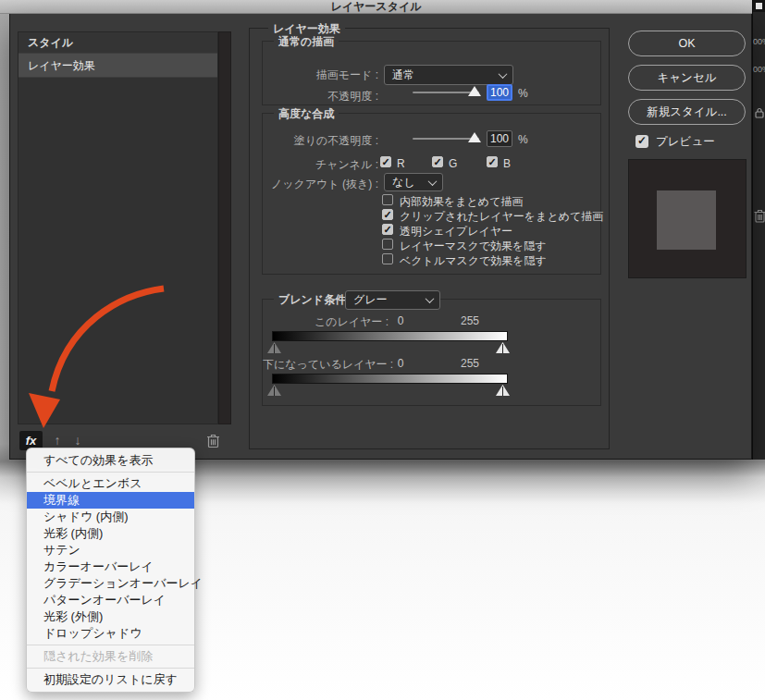 The height and width of the screenshot is (700, 765). What do you see at coordinates (686, 112) in the screenshot?
I see `new-style-button: 新規スタイル...` at bounding box center [686, 112].